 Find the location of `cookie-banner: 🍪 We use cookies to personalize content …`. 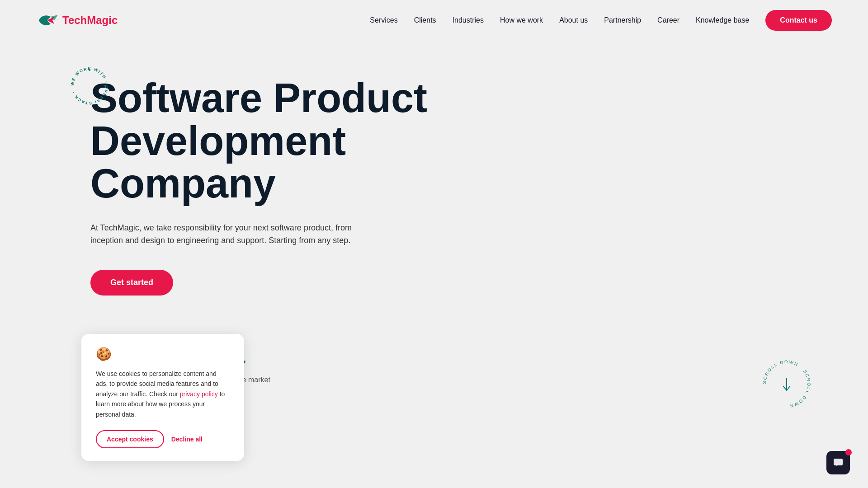

cookie-banner: 🍪 We use cookies to personalize content … is located at coordinates (163, 398).